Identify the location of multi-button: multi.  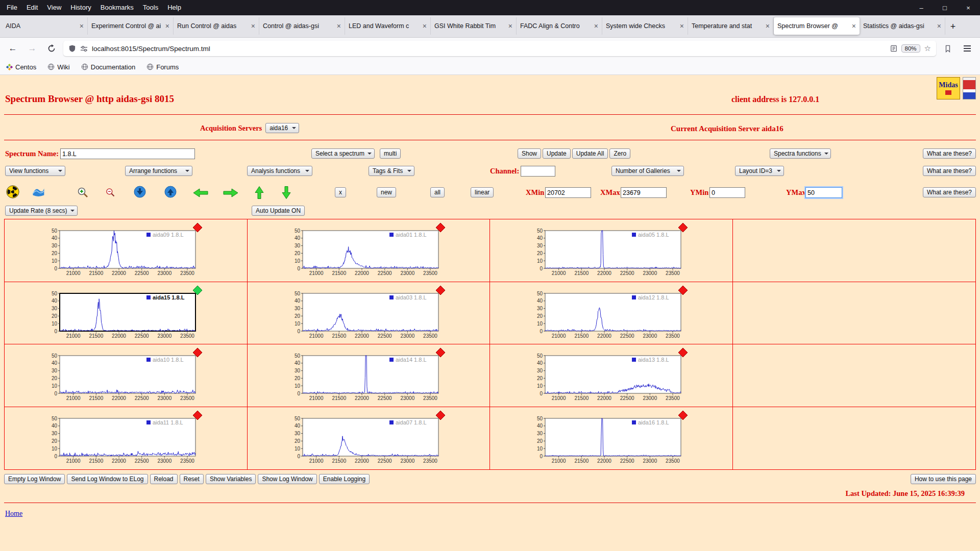
(390, 154).